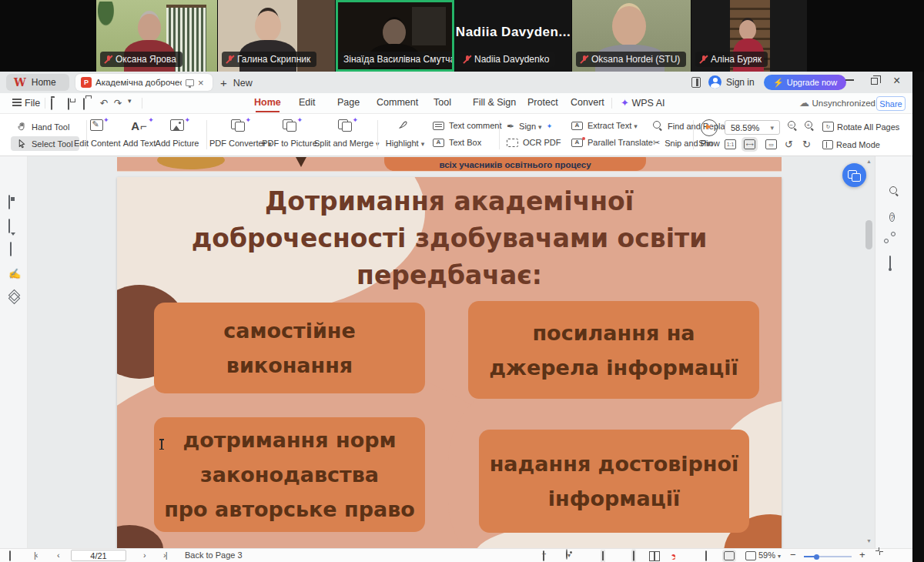 This screenshot has height=562, width=924. What do you see at coordinates (214, 555) in the screenshot?
I see `back-to-page-link: Back to Page 3` at bounding box center [214, 555].